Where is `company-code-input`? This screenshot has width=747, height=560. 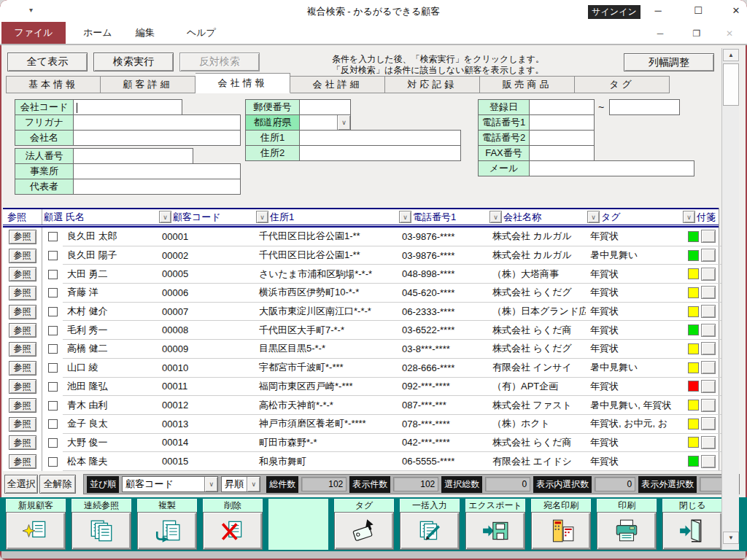 company-code-input is located at coordinates (128, 107).